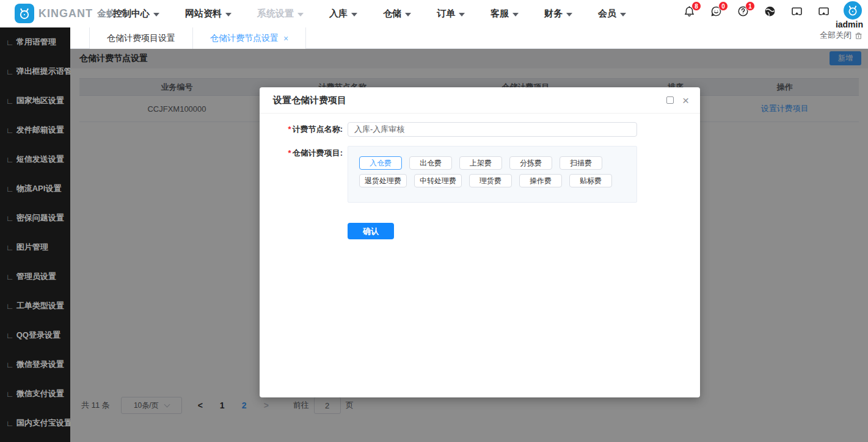  What do you see at coordinates (853, 10) in the screenshot?
I see `avatar` at bounding box center [853, 10].